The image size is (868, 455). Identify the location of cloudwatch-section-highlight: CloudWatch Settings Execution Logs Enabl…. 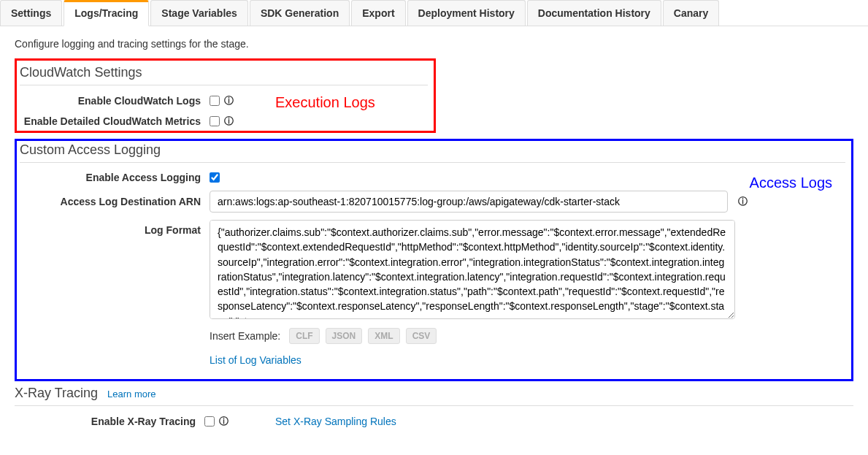
(225, 96).